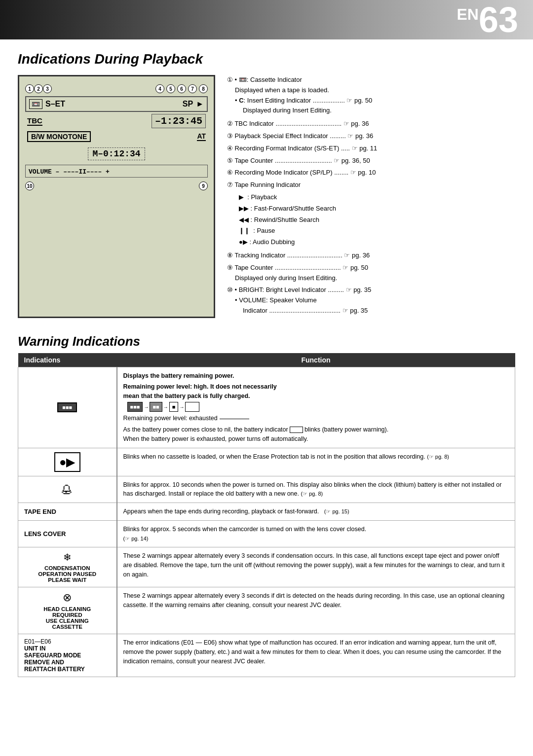 The height and width of the screenshot is (756, 533). What do you see at coordinates (68, 611) in the screenshot?
I see `head-cleaning-indication: ⊗ HEAD CLEANING REQUIRED USE CLEANING CA…` at bounding box center [68, 611].